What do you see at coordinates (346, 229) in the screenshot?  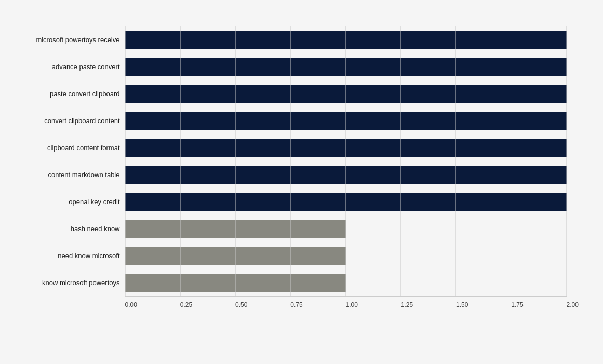 I see `bar-row: hash need know` at bounding box center [346, 229].